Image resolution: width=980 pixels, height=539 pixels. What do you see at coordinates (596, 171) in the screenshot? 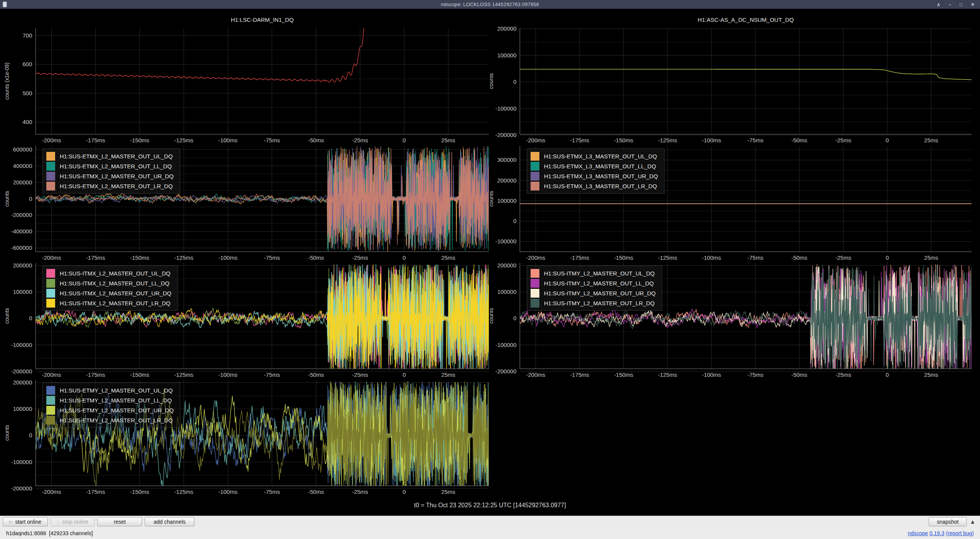
I see `plot-legend: H1:SUS-ETMX_L3_MASTER_OUT_UL_DQH1:SUS-ET…` at bounding box center [596, 171].